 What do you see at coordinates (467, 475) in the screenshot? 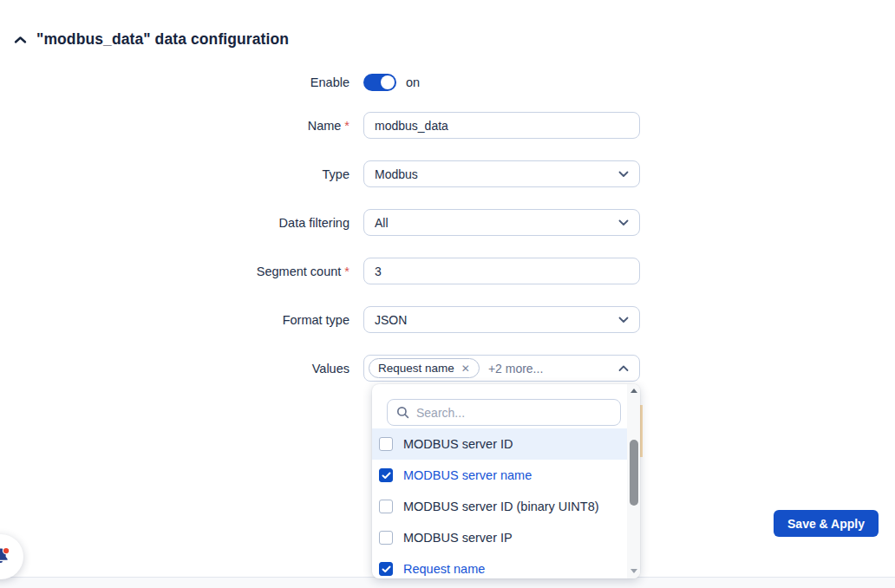
I see `dropdown-option-label: MODBUS server name` at bounding box center [467, 475].